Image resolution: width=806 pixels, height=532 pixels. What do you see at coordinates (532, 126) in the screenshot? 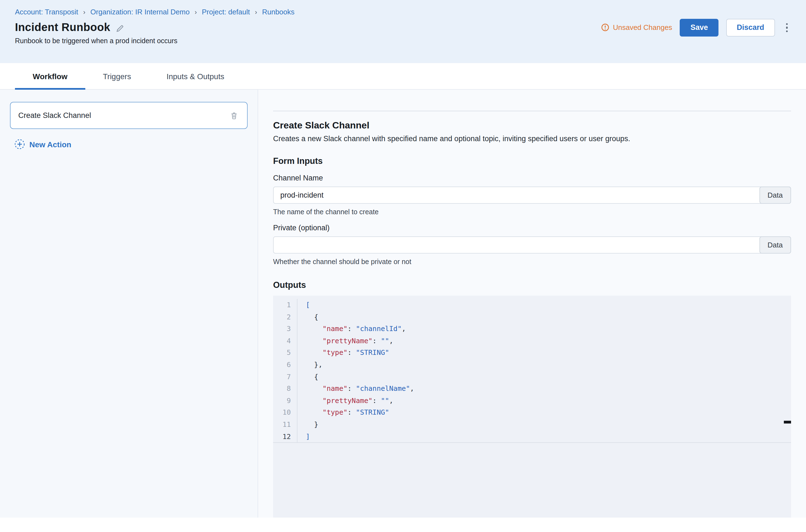
I see `action-detail-title: Create Slack Channel` at bounding box center [532, 126].